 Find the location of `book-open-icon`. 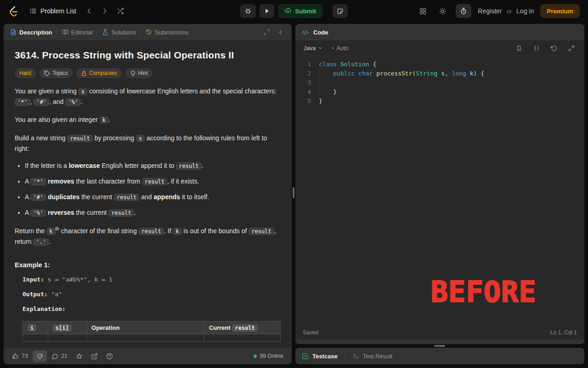

book-open-icon is located at coordinates (65, 32).